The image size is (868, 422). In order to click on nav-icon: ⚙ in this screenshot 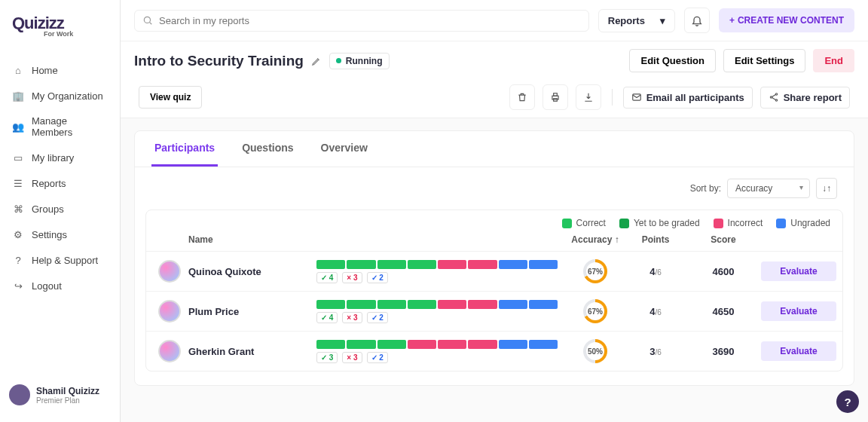, I will do `click(18, 234)`.